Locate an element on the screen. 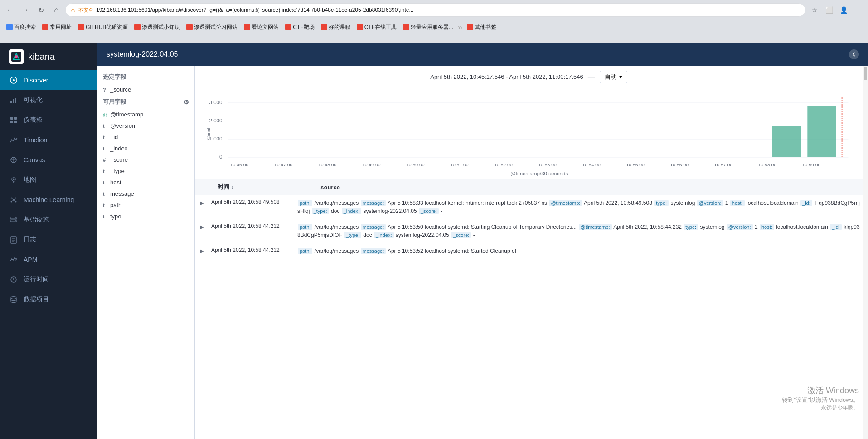 This screenshot has width=868, height=439. back-button: ← is located at coordinates (10, 10).